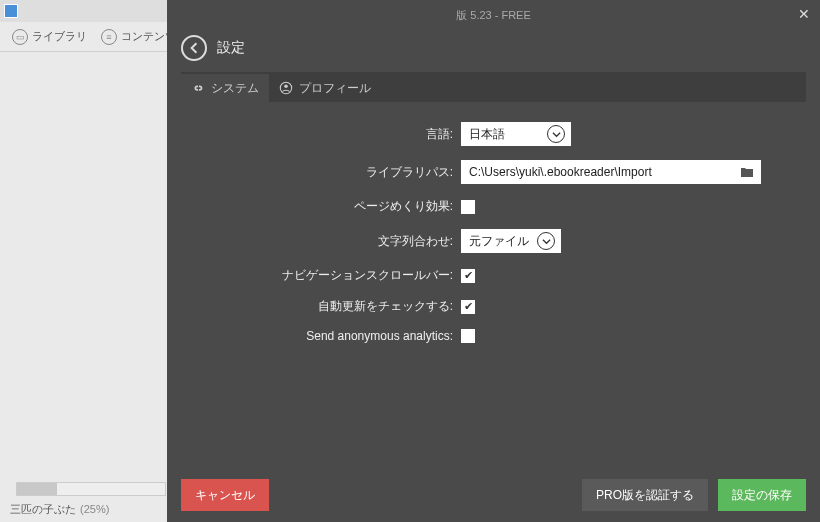  Describe the element at coordinates (747, 172) in the screenshot. I see `folder-icon` at that location.